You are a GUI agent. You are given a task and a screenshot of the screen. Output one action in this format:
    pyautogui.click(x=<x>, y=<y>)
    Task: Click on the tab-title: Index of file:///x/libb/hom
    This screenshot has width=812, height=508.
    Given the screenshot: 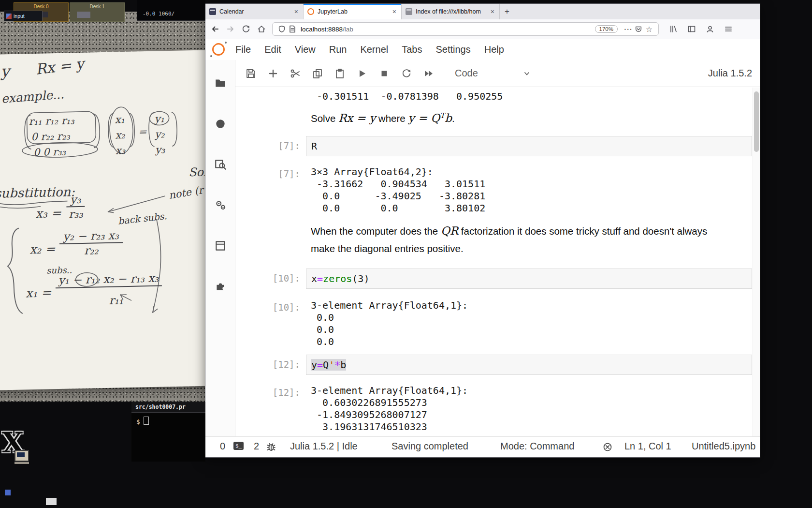 What is the action you would take?
    pyautogui.click(x=451, y=12)
    